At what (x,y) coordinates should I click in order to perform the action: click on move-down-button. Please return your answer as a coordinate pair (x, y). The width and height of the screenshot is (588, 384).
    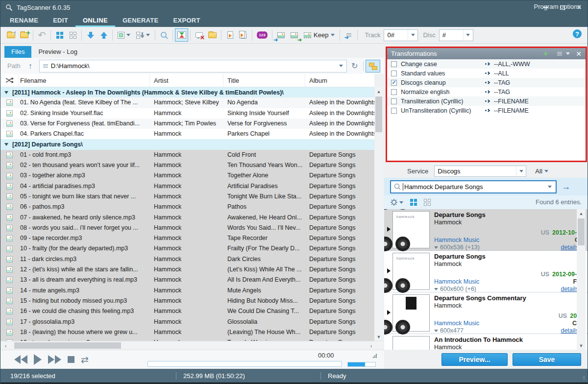
    Looking at the image, I should click on (90, 35).